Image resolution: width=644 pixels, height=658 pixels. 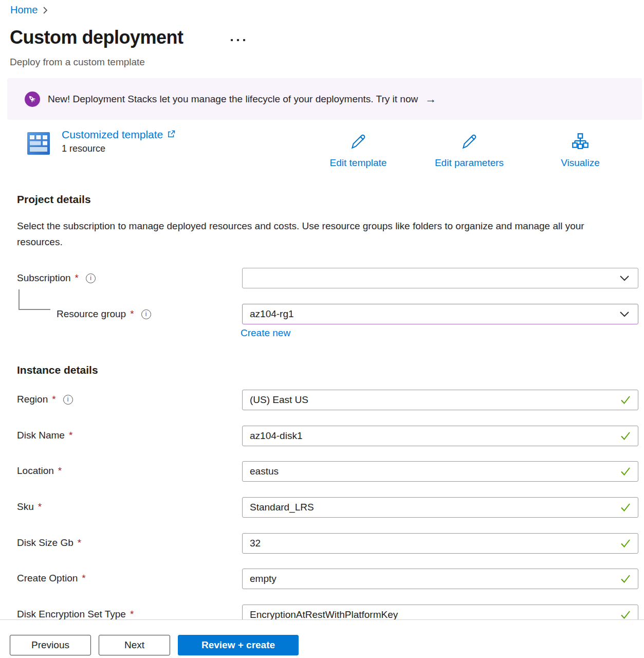 I want to click on review-create-button: Review + create, so click(x=238, y=645).